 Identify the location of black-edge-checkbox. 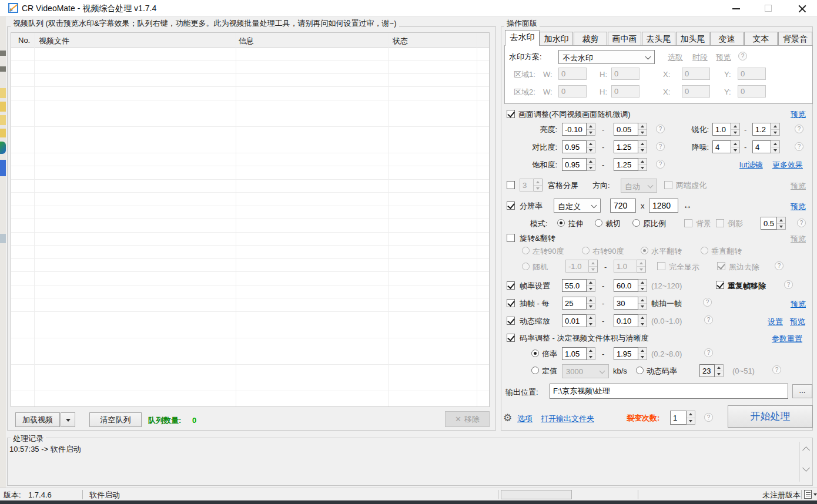
(721, 266).